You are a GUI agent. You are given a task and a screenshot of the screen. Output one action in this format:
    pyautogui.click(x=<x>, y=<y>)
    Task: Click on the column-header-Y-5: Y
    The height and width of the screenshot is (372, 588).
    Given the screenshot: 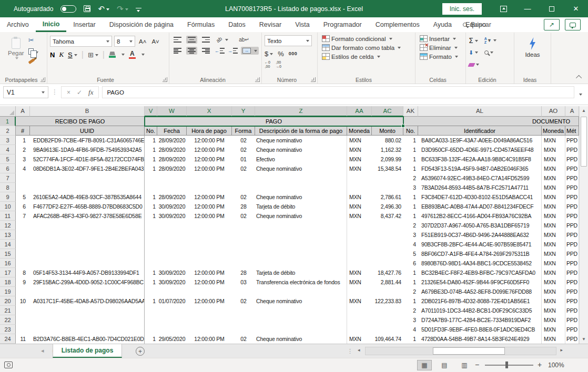 What is the action you would take?
    pyautogui.click(x=244, y=111)
    